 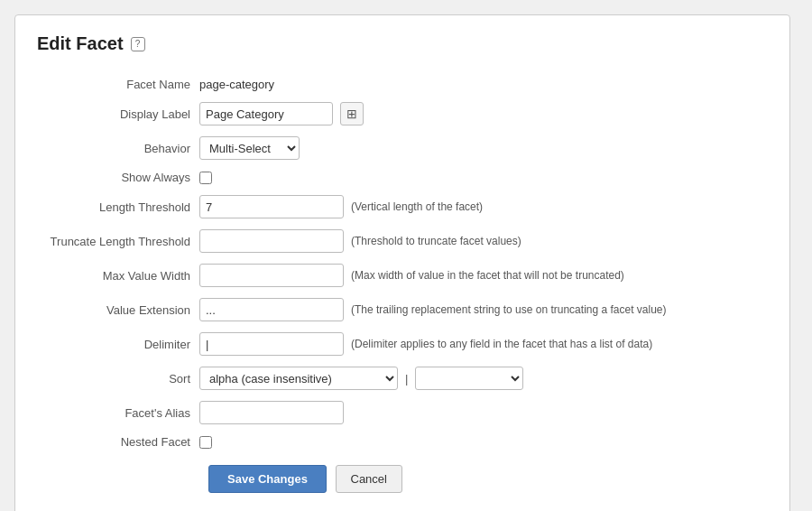 I want to click on delimiter-input, so click(x=272, y=344).